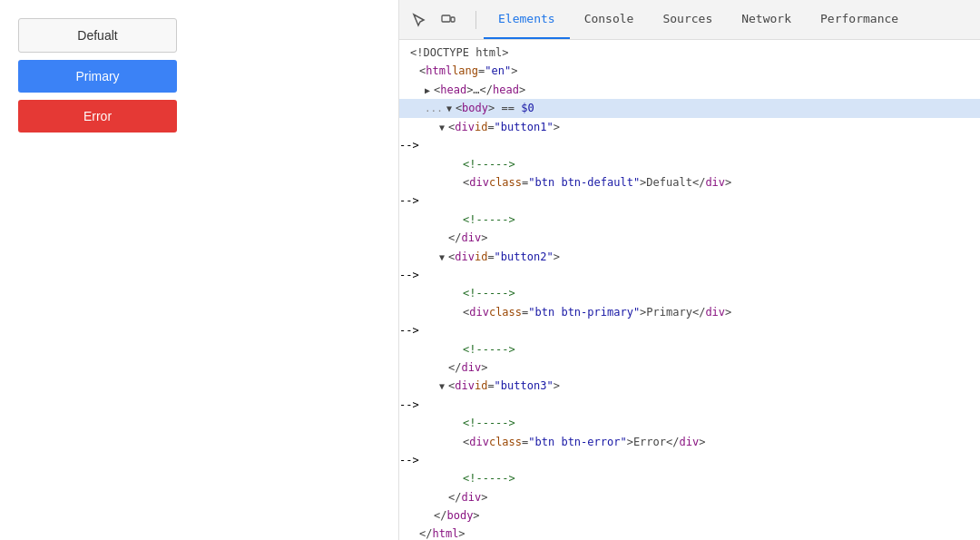 Image resolution: width=980 pixels, height=540 pixels. Describe the element at coordinates (690, 71) in the screenshot. I see `html-line: ▼ <html lang="en">` at that location.